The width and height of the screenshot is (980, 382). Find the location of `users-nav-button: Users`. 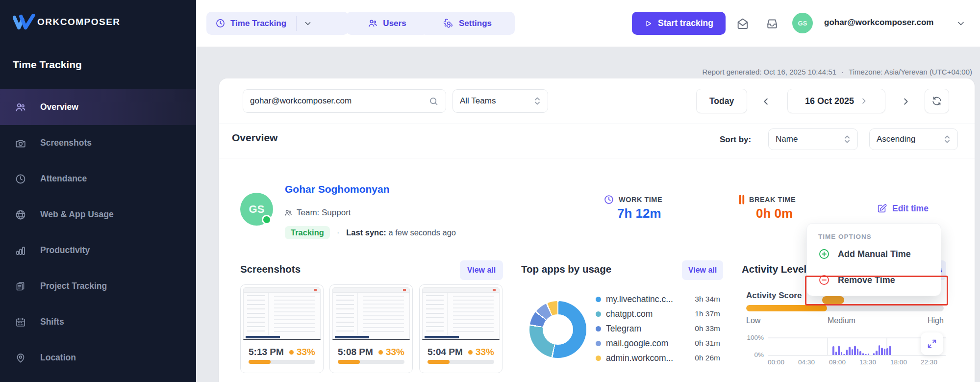

users-nav-button: Users is located at coordinates (387, 24).